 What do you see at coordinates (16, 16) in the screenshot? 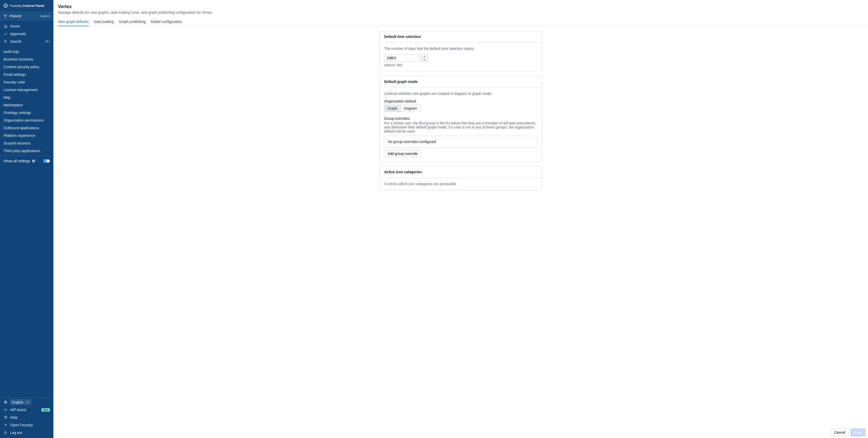
I see `org-name: Palantir` at bounding box center [16, 16].